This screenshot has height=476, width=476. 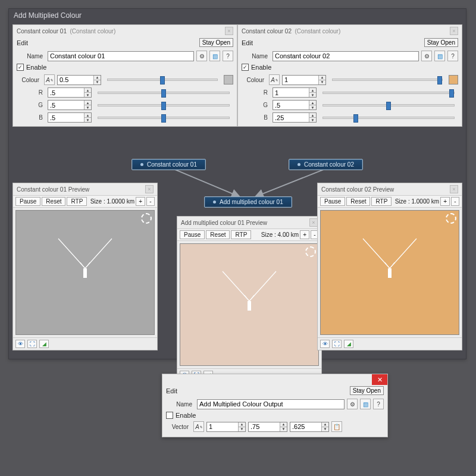 What do you see at coordinates (326, 164) in the screenshot?
I see `node-chip-constant-2: Constant colour 02` at bounding box center [326, 164].